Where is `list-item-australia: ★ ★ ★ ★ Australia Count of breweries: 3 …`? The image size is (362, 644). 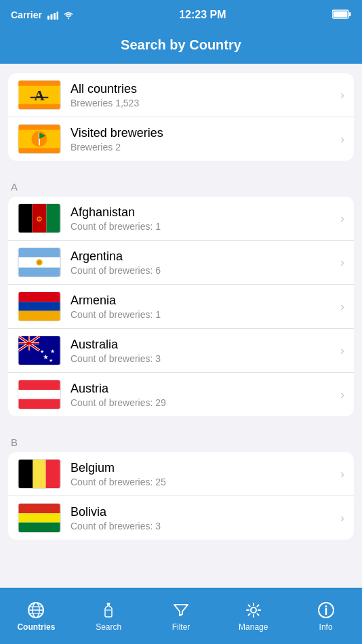
list-item-australia: ★ ★ ★ ★ Australia Count of breweries: 3 … is located at coordinates (181, 351).